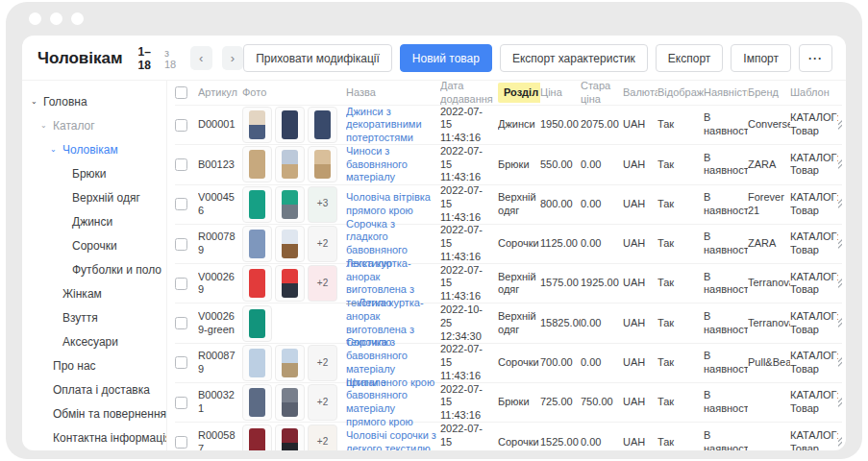 The width and height of the screenshot is (868, 461). Describe the element at coordinates (317, 58) in the screenshot. I see `hide-modifications-button: Приховати модифікації` at that location.